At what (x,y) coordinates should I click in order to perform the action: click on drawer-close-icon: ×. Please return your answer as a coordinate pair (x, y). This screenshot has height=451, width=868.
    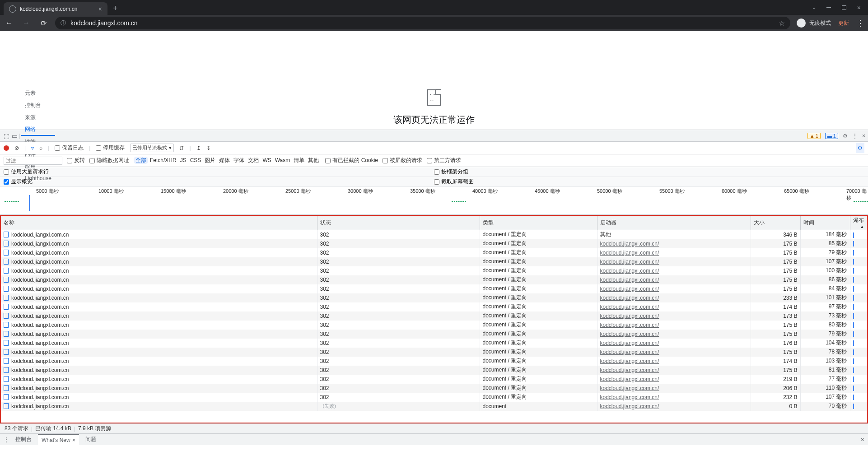
    Looking at the image, I should click on (863, 440).